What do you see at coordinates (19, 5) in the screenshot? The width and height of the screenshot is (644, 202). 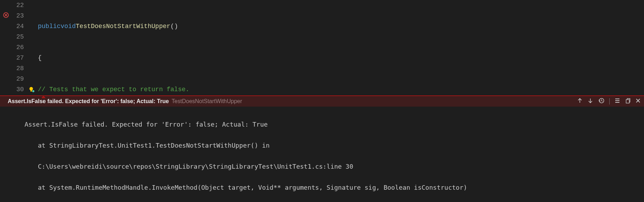 I see `line-number: 22` at bounding box center [19, 5].